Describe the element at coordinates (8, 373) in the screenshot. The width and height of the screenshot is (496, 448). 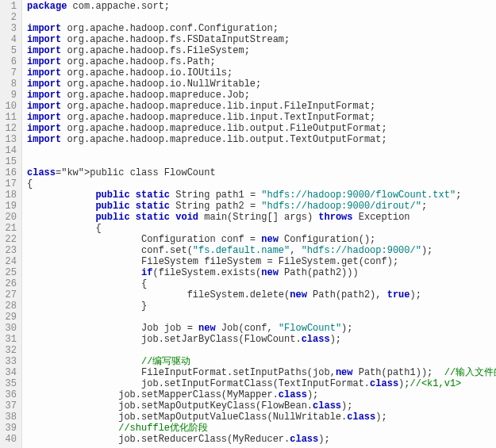
I see `line-number: 34` at that location.